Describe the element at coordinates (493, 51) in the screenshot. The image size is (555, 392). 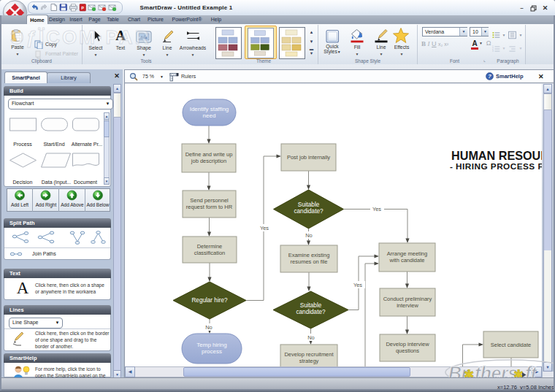
I see `svg-text: 3` at that location.